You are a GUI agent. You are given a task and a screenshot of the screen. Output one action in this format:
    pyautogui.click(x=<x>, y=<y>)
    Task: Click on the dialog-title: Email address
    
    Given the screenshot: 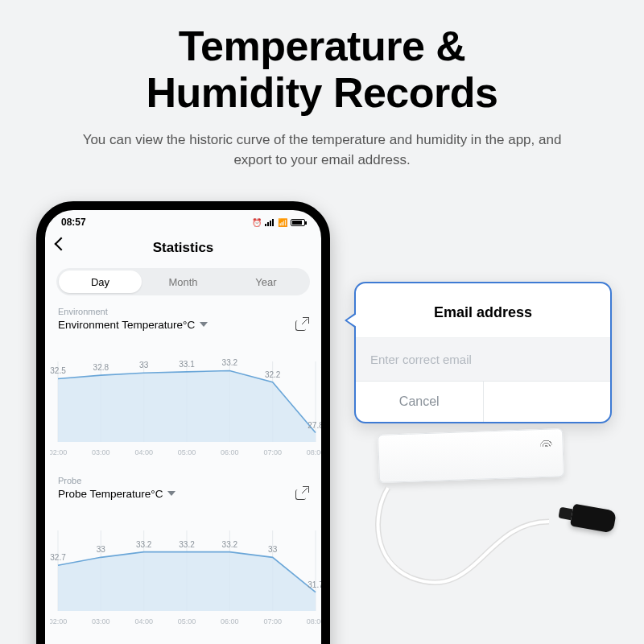 What is the action you would take?
    pyautogui.click(x=483, y=311)
    